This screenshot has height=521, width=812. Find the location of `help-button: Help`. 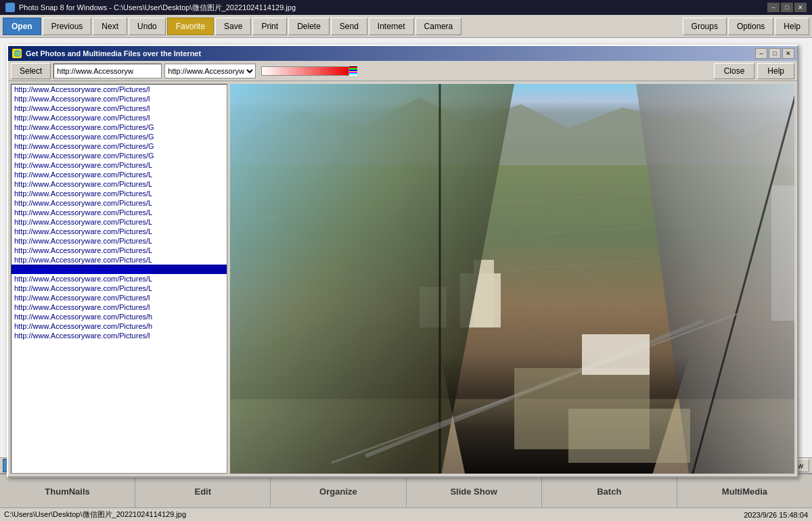

help-button: Help is located at coordinates (792, 26).